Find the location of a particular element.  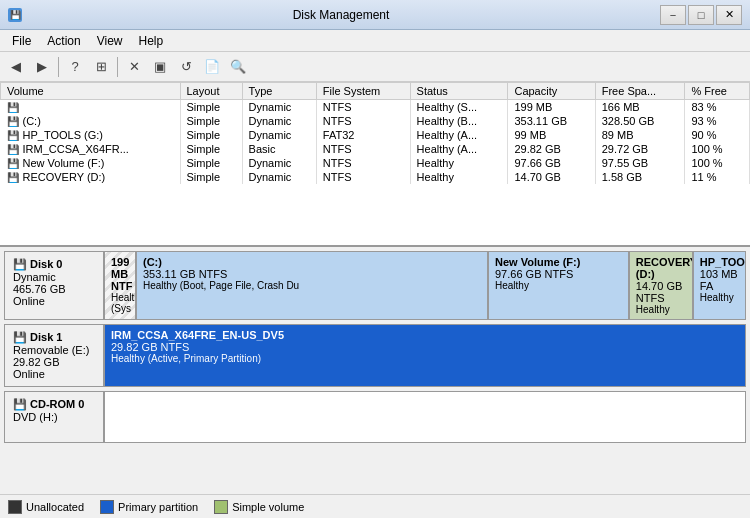

menu-file: File is located at coordinates (22, 40).